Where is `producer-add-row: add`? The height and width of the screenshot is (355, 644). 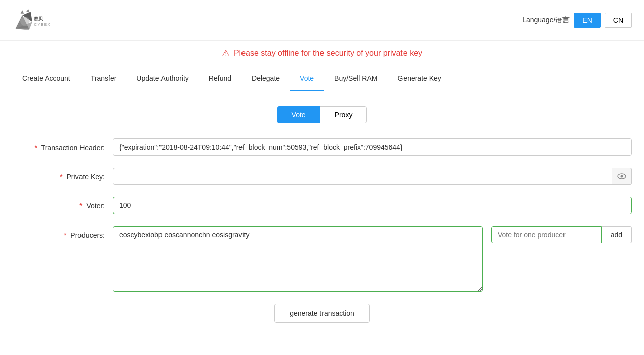
producer-add-row: add is located at coordinates (561, 235).